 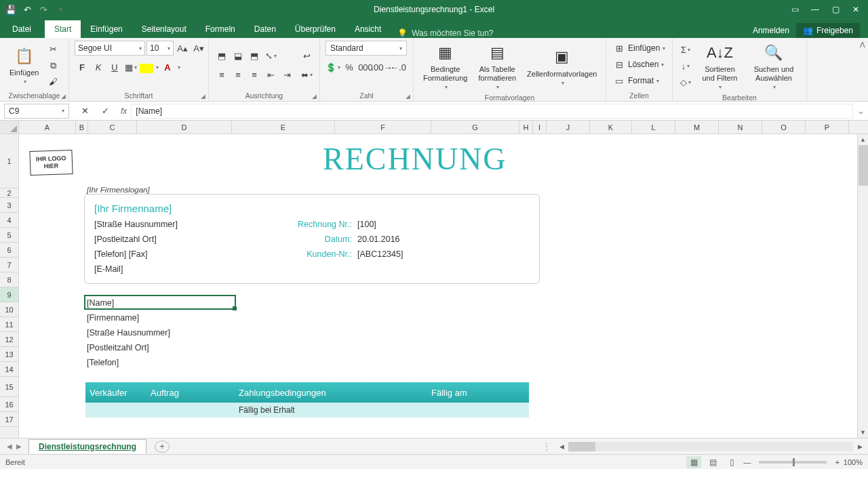 What do you see at coordinates (9, 387) in the screenshot?
I see `row-header: 15` at bounding box center [9, 387].